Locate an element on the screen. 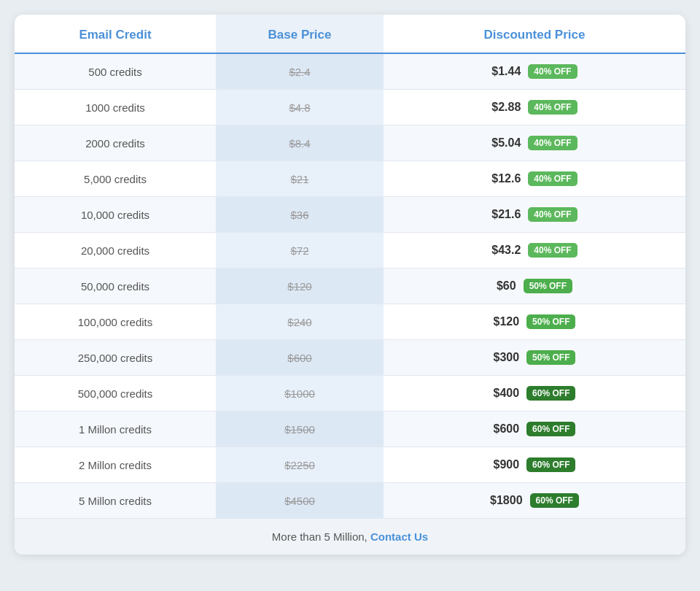 This screenshot has width=700, height=591. cell-disc-price: $40060% OFF is located at coordinates (534, 394).